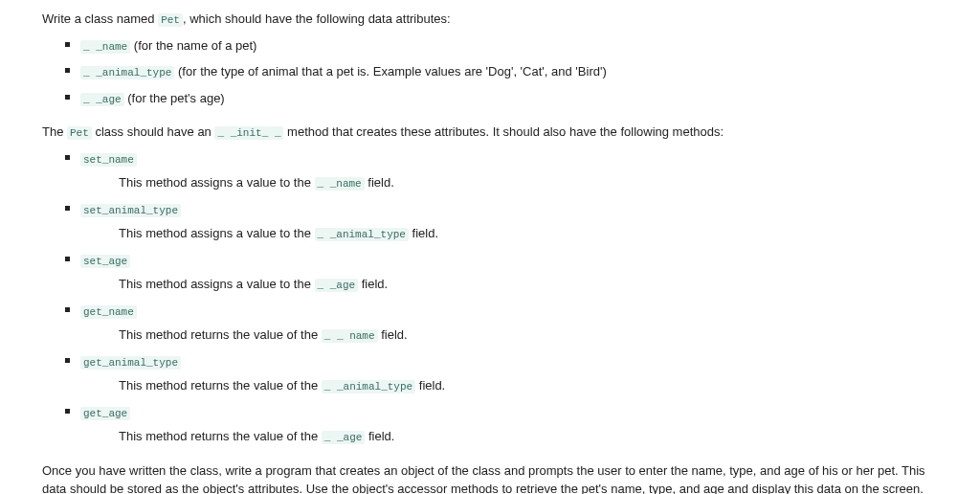 The width and height of the screenshot is (980, 494). What do you see at coordinates (503, 132) in the screenshot?
I see `mid-c: method that creates these attributes. It…` at bounding box center [503, 132].